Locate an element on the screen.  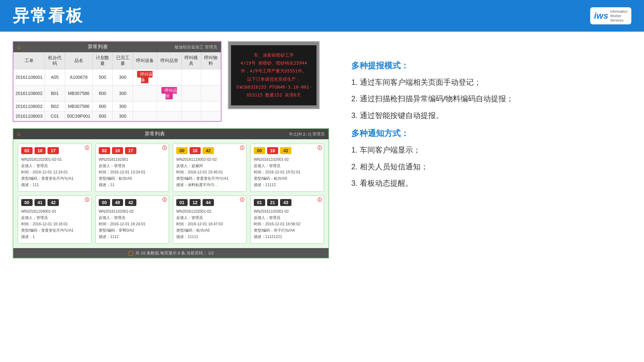
call-qc-btn: 呼叫品管 is located at coordinates (169, 93).